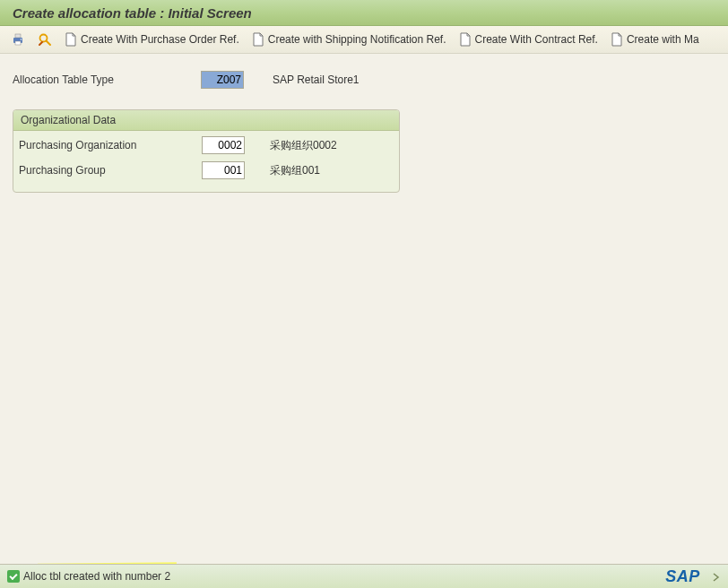  What do you see at coordinates (536, 39) in the screenshot?
I see `create-with-contract-label: Create With Contract Ref.` at bounding box center [536, 39].